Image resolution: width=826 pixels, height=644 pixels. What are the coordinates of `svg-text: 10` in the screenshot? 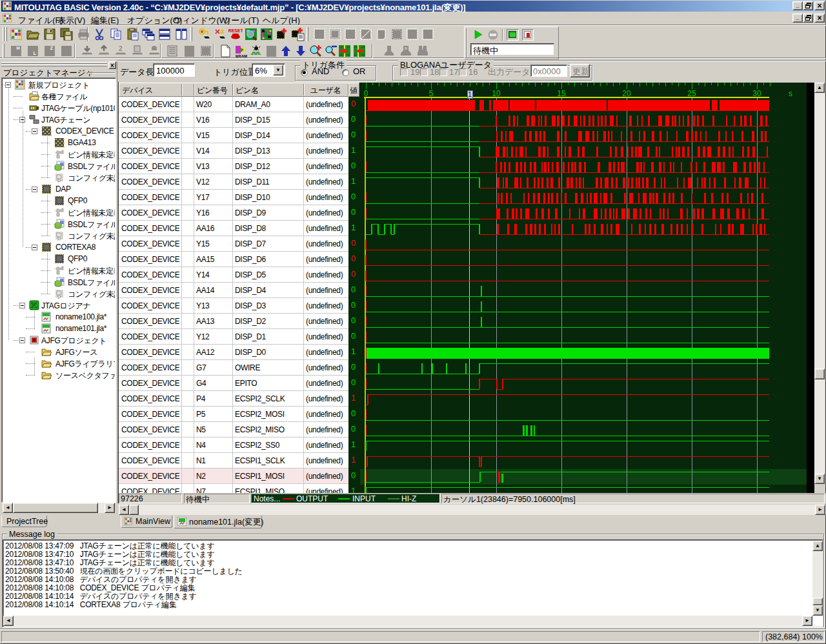 It's located at (496, 94).